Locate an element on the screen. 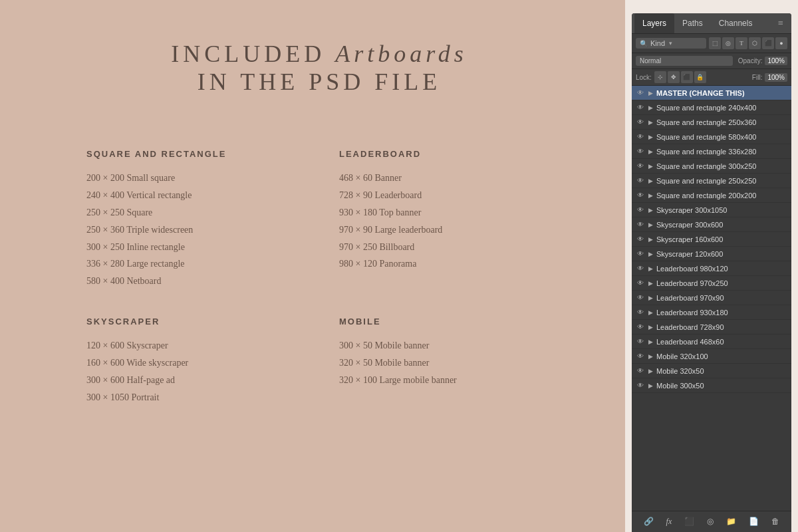  list-item: 300 × 1050 Portrait is located at coordinates (193, 398).